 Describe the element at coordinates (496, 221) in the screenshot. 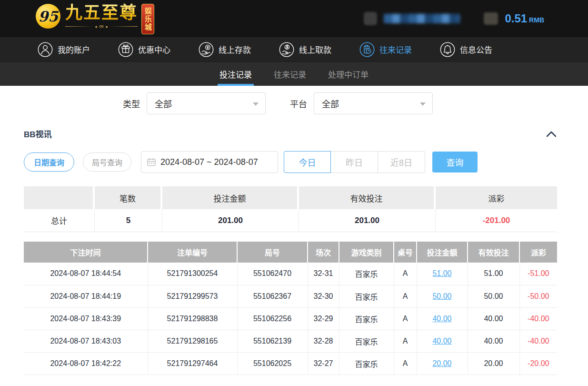

I see `summary-payout: -201.00` at that location.